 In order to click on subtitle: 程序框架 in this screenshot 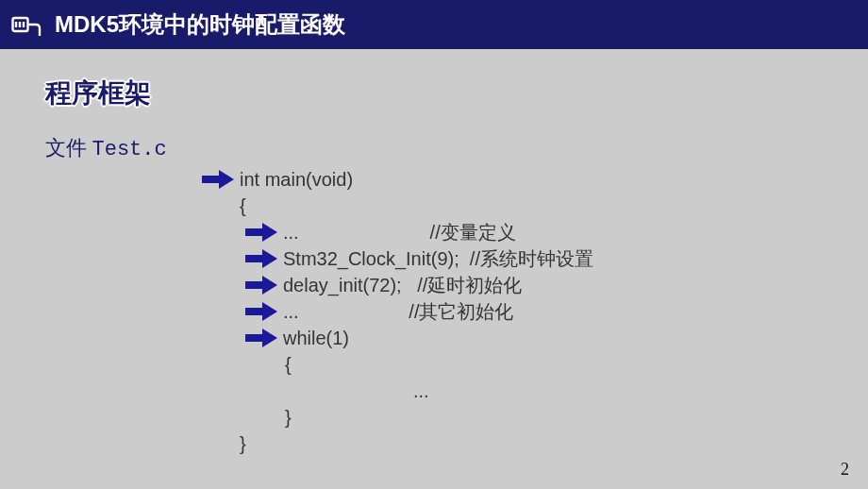, I will do `click(98, 93)`.